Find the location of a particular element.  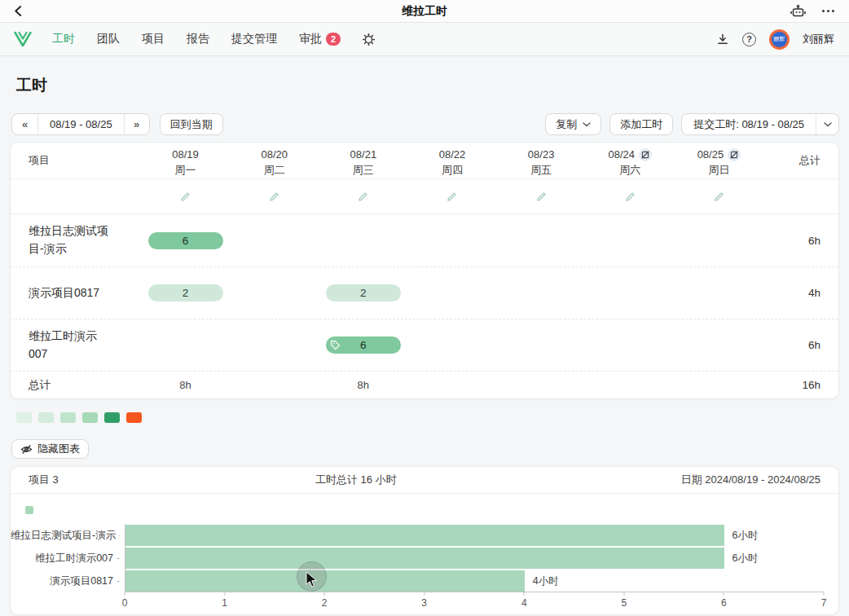

more-menu-icon is located at coordinates (828, 11).